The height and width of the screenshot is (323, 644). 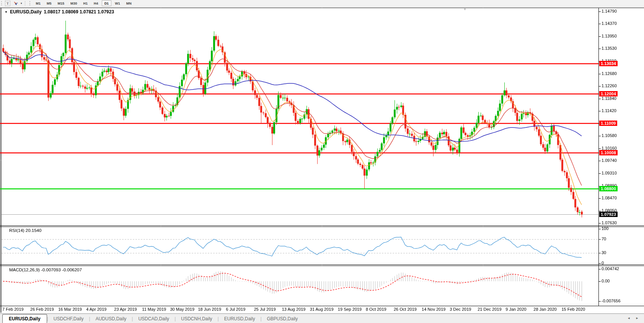 I want to click on date-tick-label: 15 Feb 2020, so click(x=573, y=309).